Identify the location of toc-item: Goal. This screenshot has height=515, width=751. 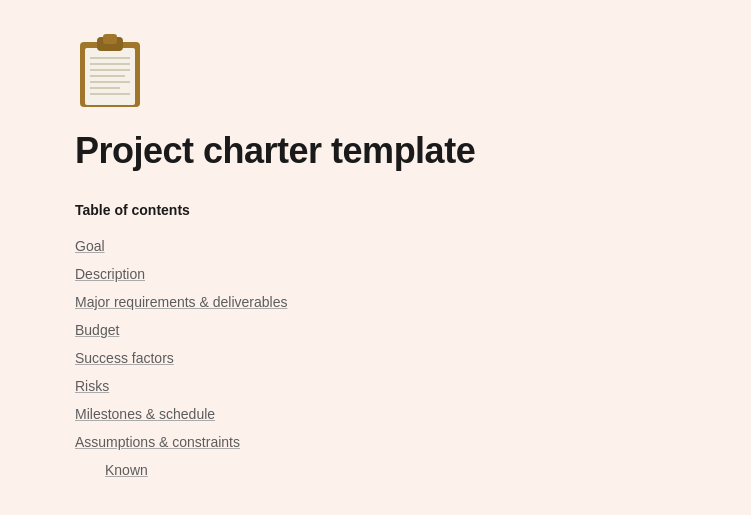
(376, 246).